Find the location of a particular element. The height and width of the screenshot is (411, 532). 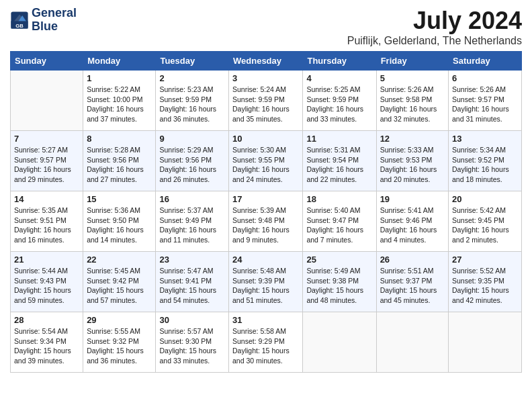

logo: GB General Blue is located at coordinates (43, 20).